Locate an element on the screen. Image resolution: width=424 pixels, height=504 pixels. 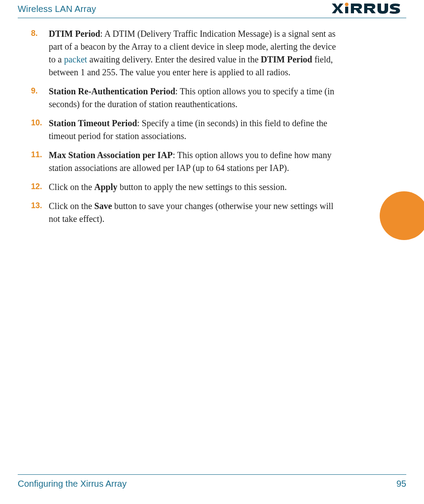
list-item: 9. Station Re-Authentication Period: Thi… is located at coordinates (186, 98).